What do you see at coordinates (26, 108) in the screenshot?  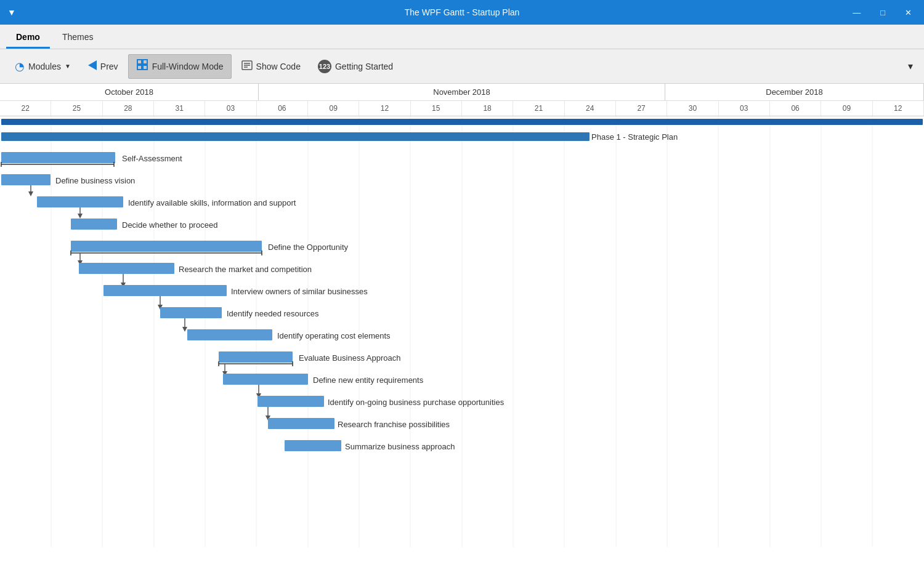 I see `day-22: 22` at bounding box center [26, 108].